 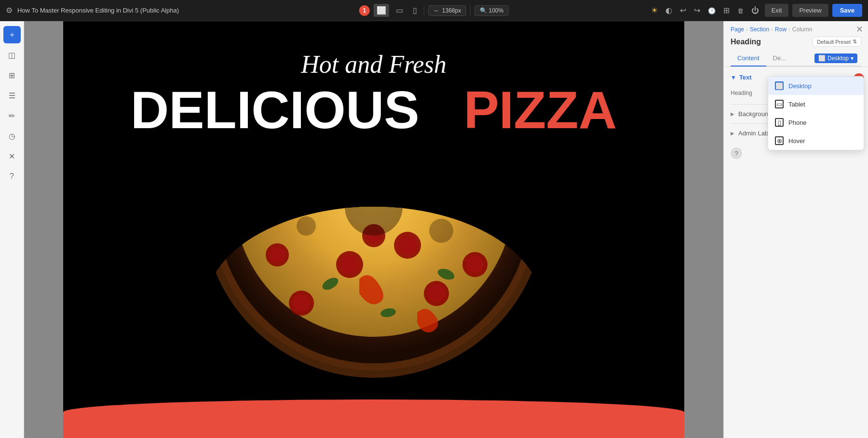 What do you see at coordinates (399, 11) in the screenshot?
I see `tablet-view-btn: ▭` at bounding box center [399, 11].